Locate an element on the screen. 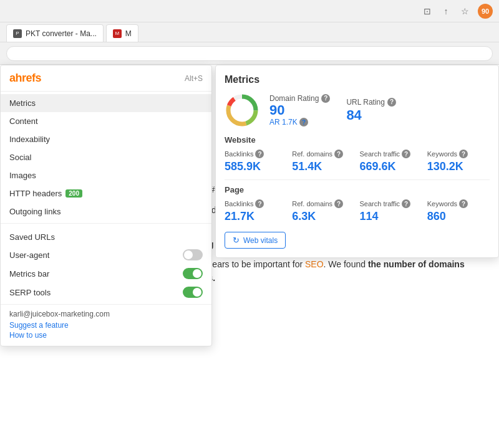 This screenshot has height=448, width=499. page-metrics-grid: Backlinks ? 21.7K Ref. domains ? 6.3K Se… is located at coordinates (357, 211).